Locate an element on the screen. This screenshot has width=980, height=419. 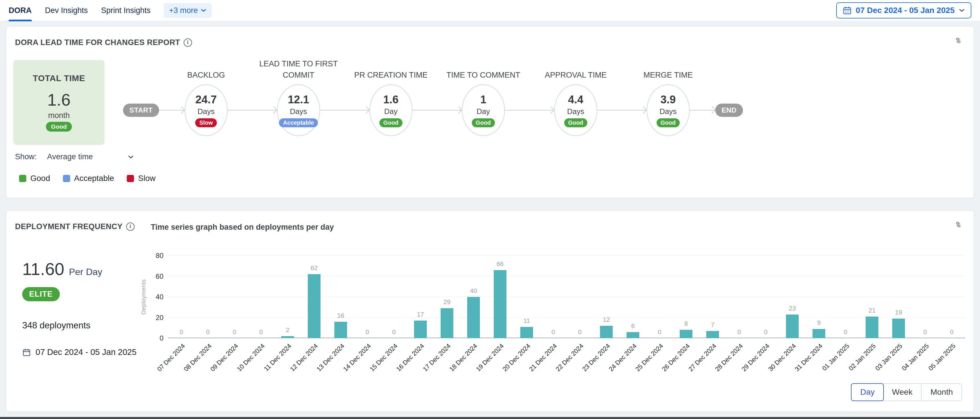
x-tick-28-dec-2024: 28 Dec 2024 is located at coordinates (729, 357).